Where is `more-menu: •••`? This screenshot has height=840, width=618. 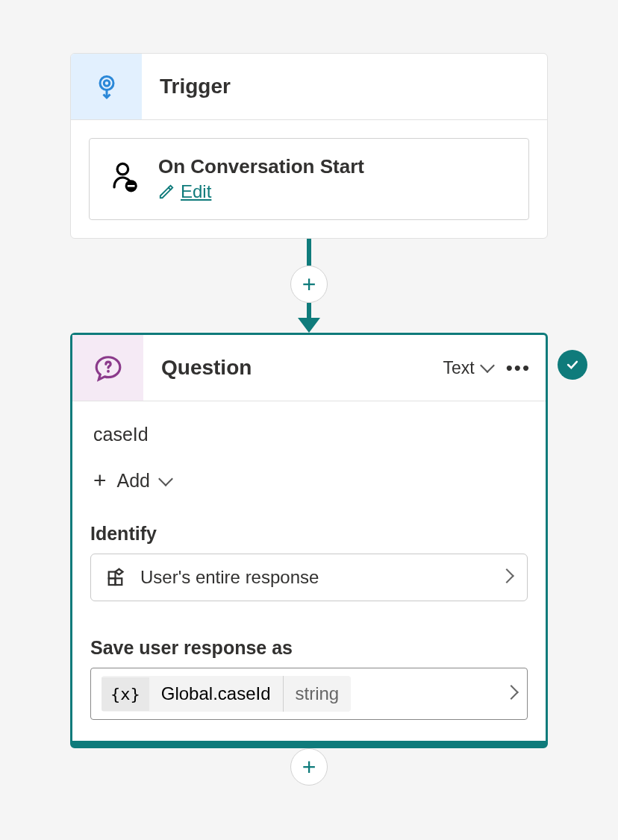
more-menu: ••• is located at coordinates (518, 369).